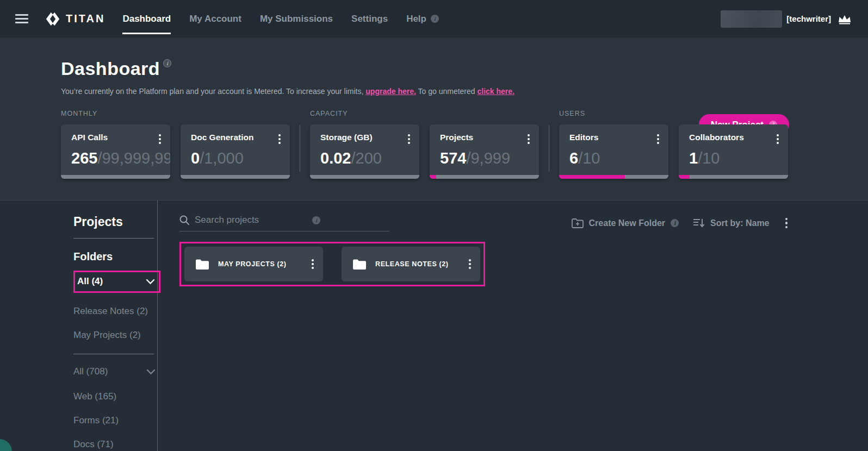  Describe the element at coordinates (464, 91) in the screenshot. I see `plan-notice: You’re currently on the Platform plan an…` at that location.